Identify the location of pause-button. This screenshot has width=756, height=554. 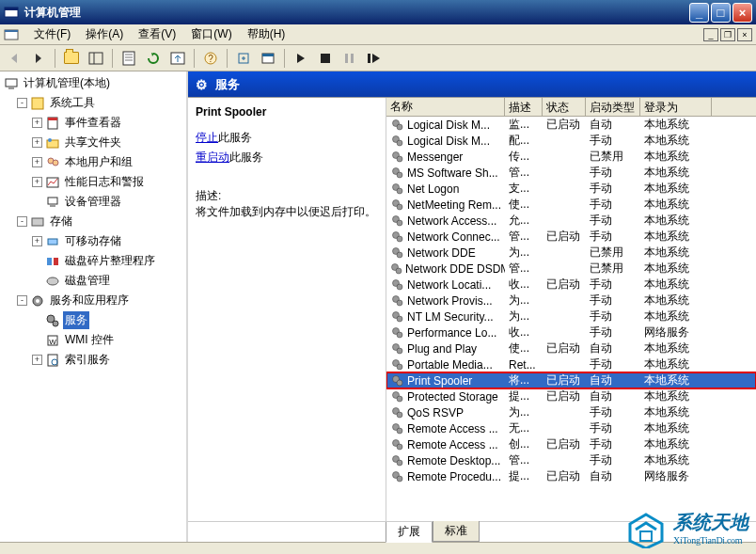
(350, 58).